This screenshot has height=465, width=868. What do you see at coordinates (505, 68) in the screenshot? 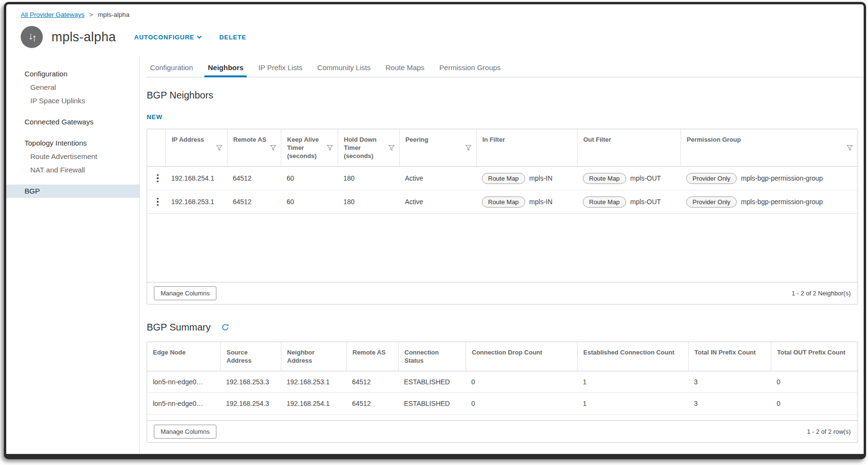
I see `tab-bar: Configuration Neighbors IP Prefix Lists …` at bounding box center [505, 68].